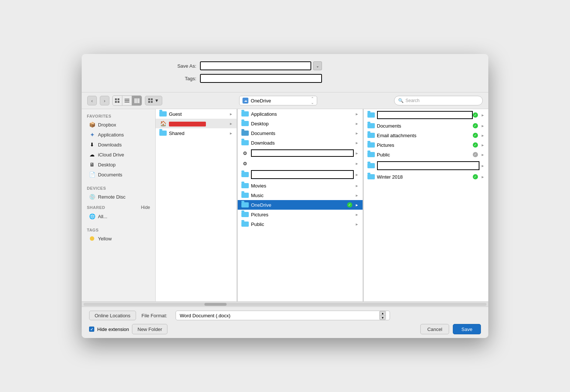 The width and height of the screenshot is (570, 392). I want to click on list-item: 🏠 ►, so click(196, 124).